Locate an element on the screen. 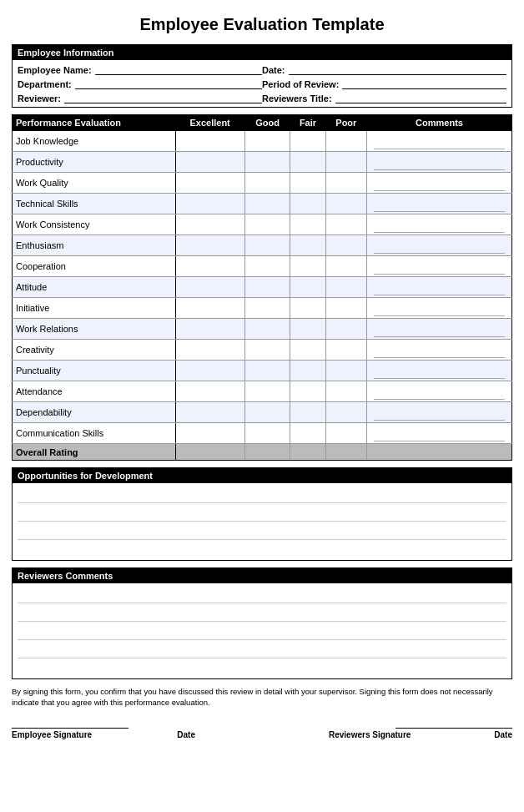 The image size is (524, 812). overall-cell-poor is located at coordinates (345, 452).